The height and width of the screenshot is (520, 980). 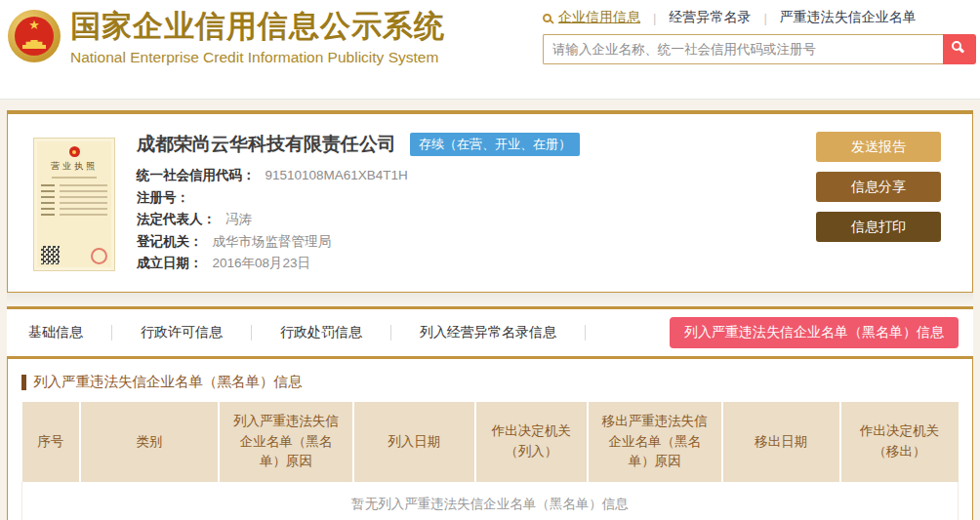 I want to click on license-title: 营业执照, so click(x=74, y=166).